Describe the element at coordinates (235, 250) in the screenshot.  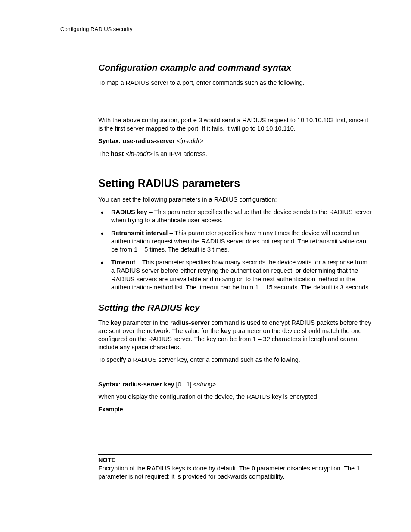
I see `bullet-list: RADIUS key – This parameter specifies th…` at that location.